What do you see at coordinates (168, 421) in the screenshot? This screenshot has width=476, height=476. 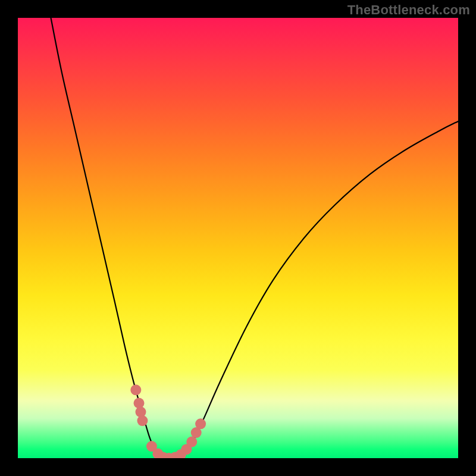 I see `marker-group` at bounding box center [168, 421].